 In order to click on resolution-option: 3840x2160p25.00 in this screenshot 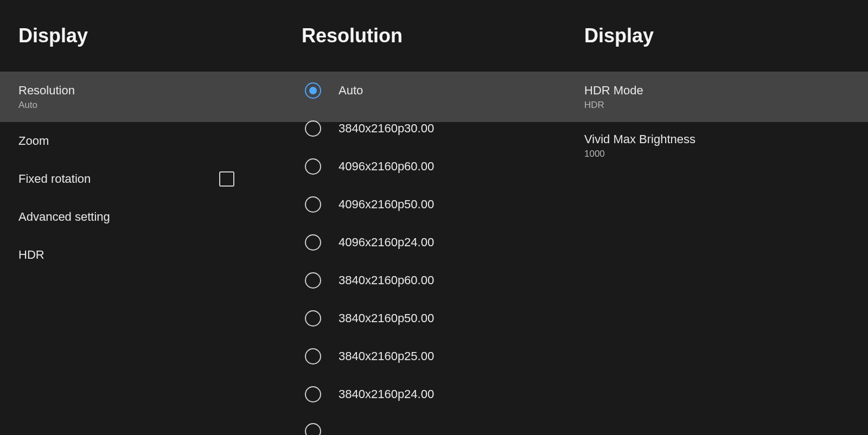, I will do `click(424, 356)`.